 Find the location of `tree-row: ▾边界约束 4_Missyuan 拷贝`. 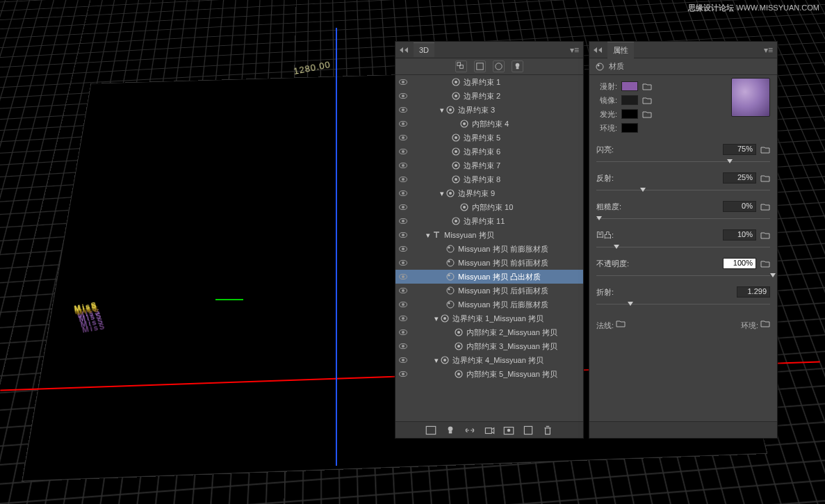

tree-row: ▾边界约束 4_Missyuan 拷贝 is located at coordinates (489, 360).